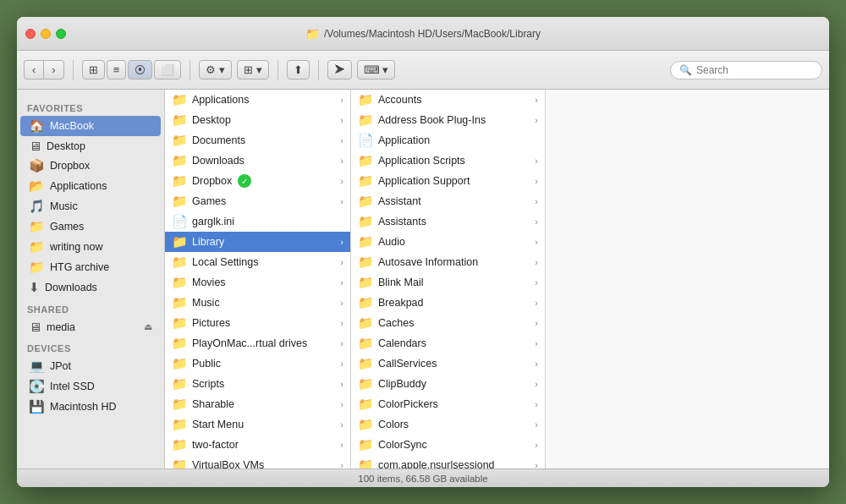 The width and height of the screenshot is (846, 504). What do you see at coordinates (91, 227) in the screenshot?
I see `sidebar-item-games: 📁 Games` at bounding box center [91, 227].